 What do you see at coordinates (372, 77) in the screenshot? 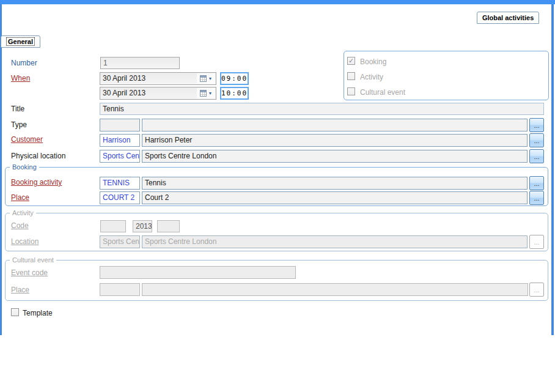
I see `activity-checkbox-label: Activity` at bounding box center [372, 77].